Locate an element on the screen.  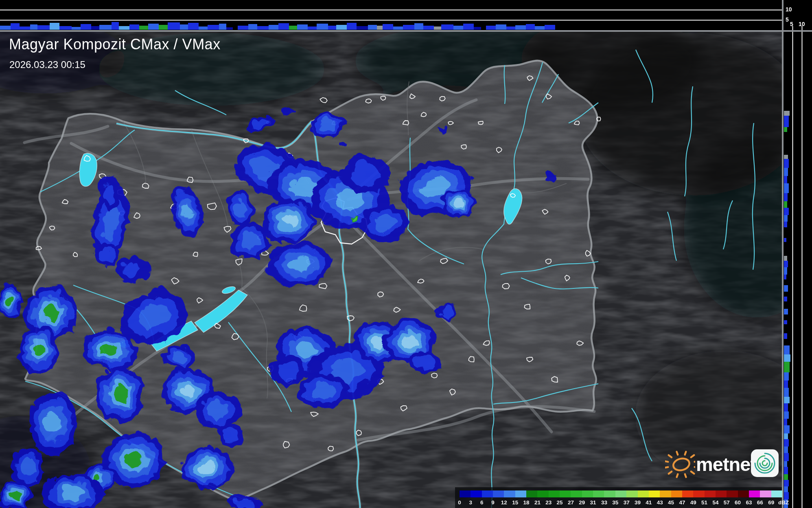
metnet-app-icon is located at coordinates (765, 463).